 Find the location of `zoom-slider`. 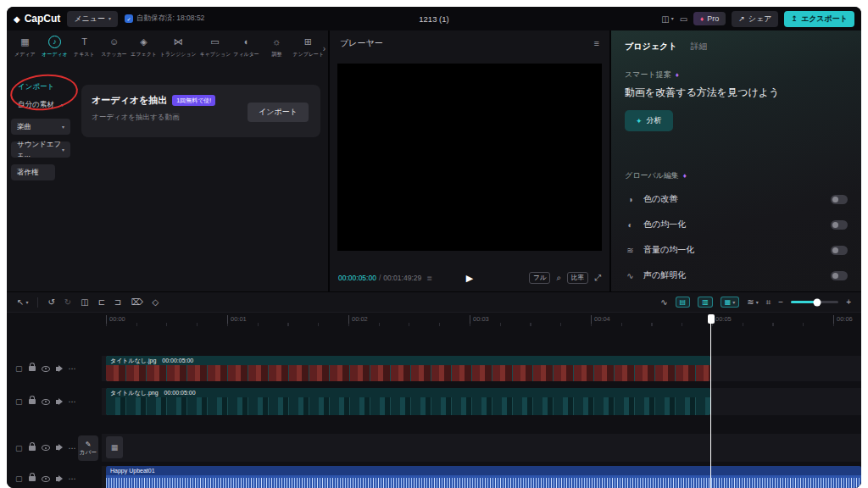

zoom-slider is located at coordinates (815, 302).